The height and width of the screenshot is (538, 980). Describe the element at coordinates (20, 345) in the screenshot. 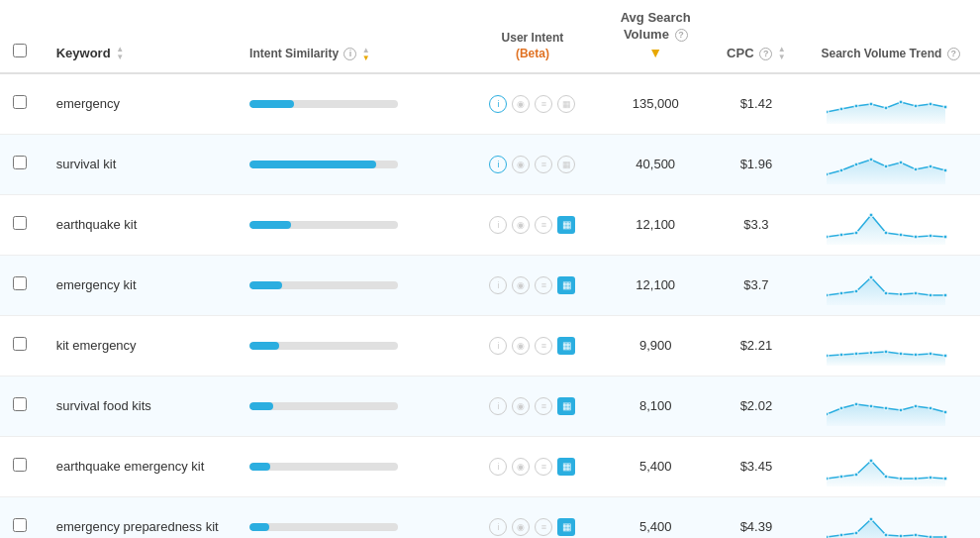

I see `row-checkbox-cell` at that location.